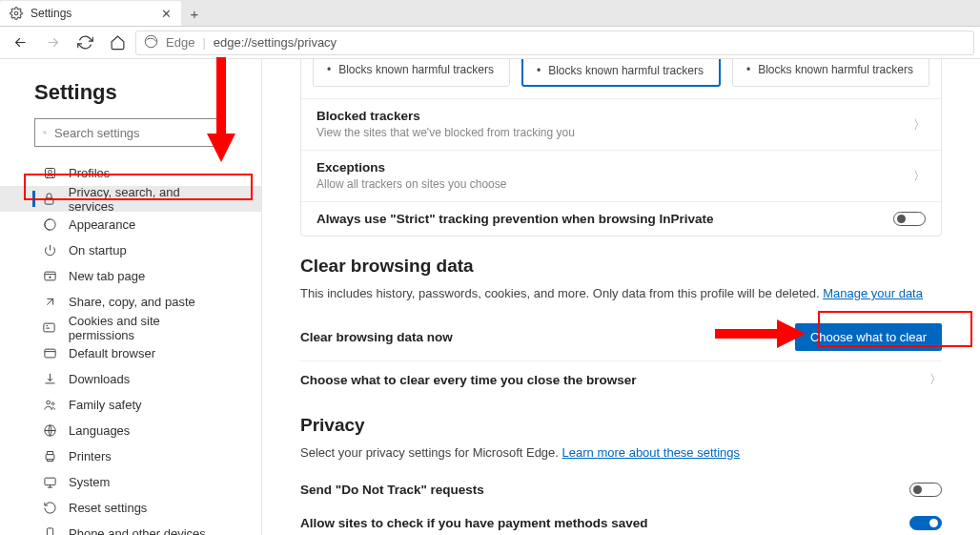  Describe the element at coordinates (50, 198) in the screenshot. I see `lock-icon` at that location.